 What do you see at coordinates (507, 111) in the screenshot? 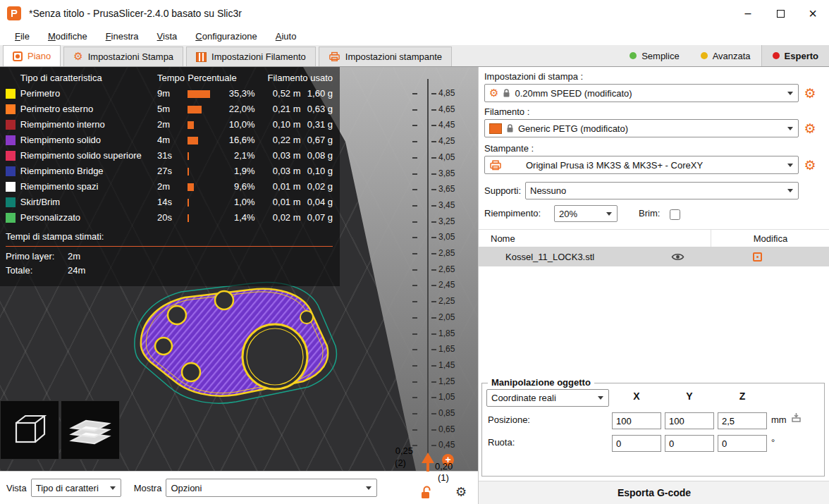
I see `filament-label: Filamento :` at bounding box center [507, 111].